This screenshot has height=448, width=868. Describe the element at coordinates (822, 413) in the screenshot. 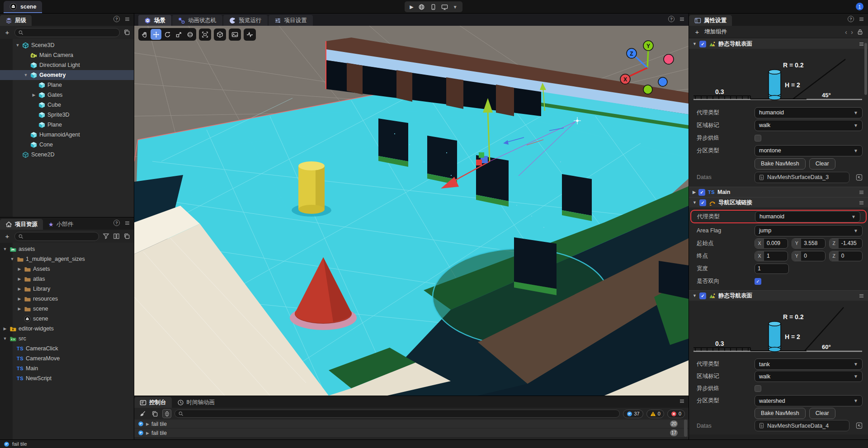

I see `clear-button: Clear` at that location.